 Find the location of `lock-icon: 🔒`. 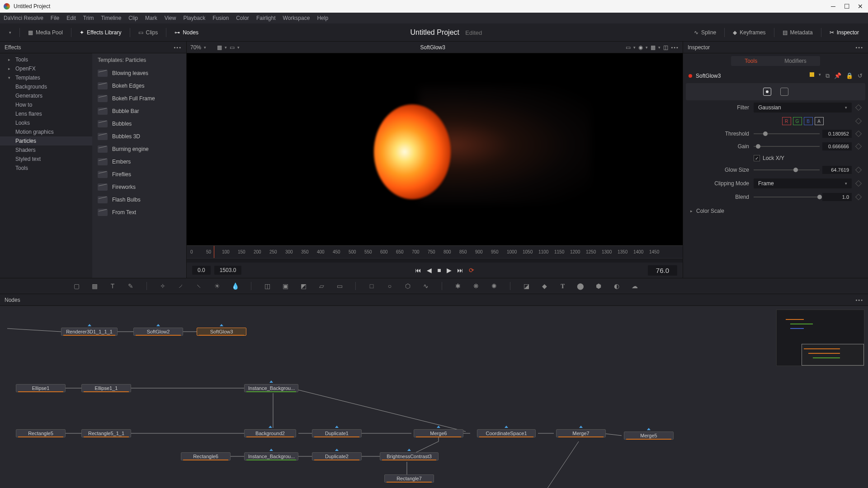

lock-icon: 🔒 is located at coordinates (849, 76).